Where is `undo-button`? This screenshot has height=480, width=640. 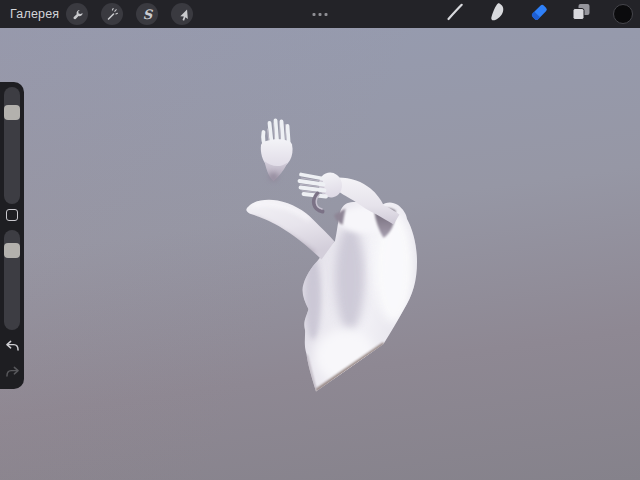 undo-button is located at coordinates (12, 347).